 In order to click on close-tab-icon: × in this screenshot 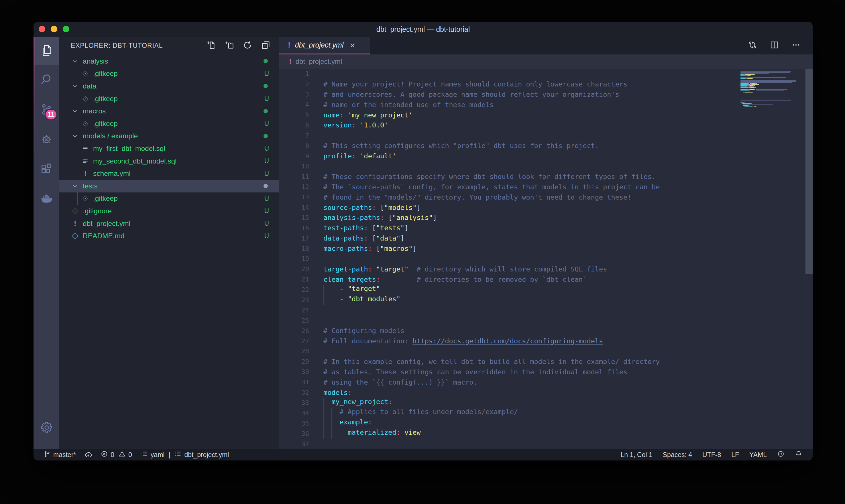, I will do `click(353, 46)`.